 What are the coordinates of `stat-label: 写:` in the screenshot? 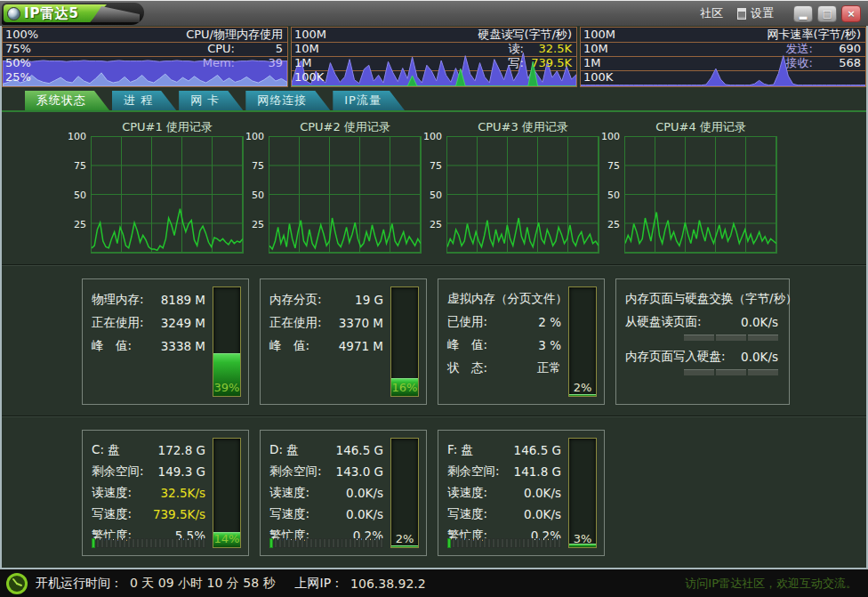 It's located at (516, 63).